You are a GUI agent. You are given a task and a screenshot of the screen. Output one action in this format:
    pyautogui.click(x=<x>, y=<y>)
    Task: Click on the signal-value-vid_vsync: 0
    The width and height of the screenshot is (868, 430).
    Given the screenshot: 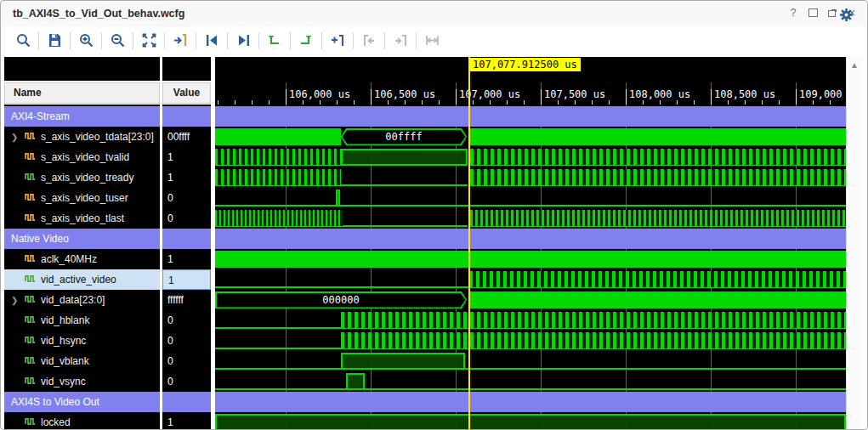 What is the action you would take?
    pyautogui.click(x=187, y=382)
    